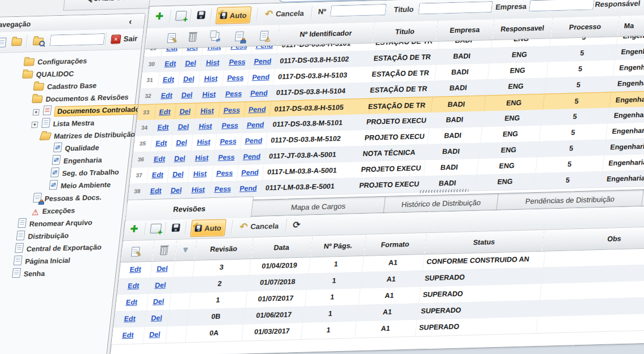 Image resolution: width=644 pixels, height=354 pixels. Describe the element at coordinates (176, 227) in the screenshot. I see `save-revision-icon` at that location.